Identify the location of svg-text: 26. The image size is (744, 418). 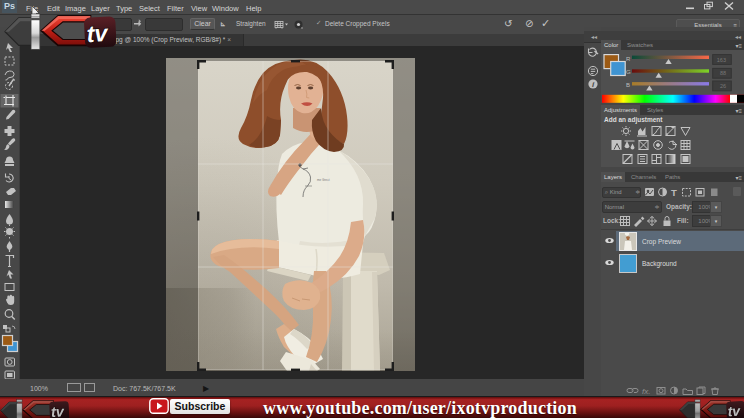
(723, 86).